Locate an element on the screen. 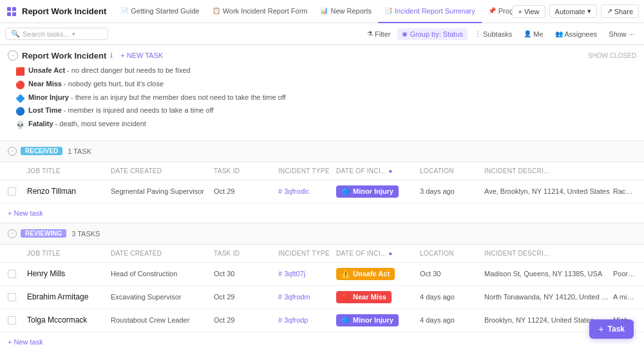  row-task-id: # 3qfrodlc is located at coordinates (307, 191).